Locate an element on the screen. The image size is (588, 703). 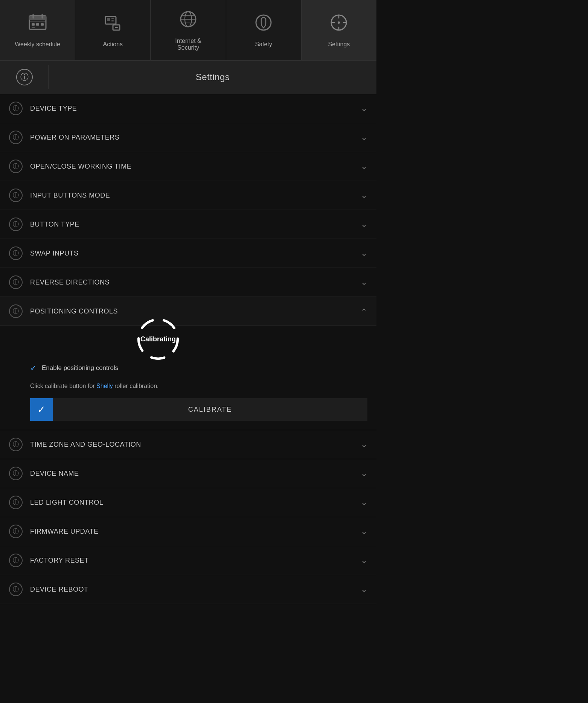
row-input-buttons-mode: ⓘ INPUT BUTTONS MODE ⌄ is located at coordinates (188, 196).